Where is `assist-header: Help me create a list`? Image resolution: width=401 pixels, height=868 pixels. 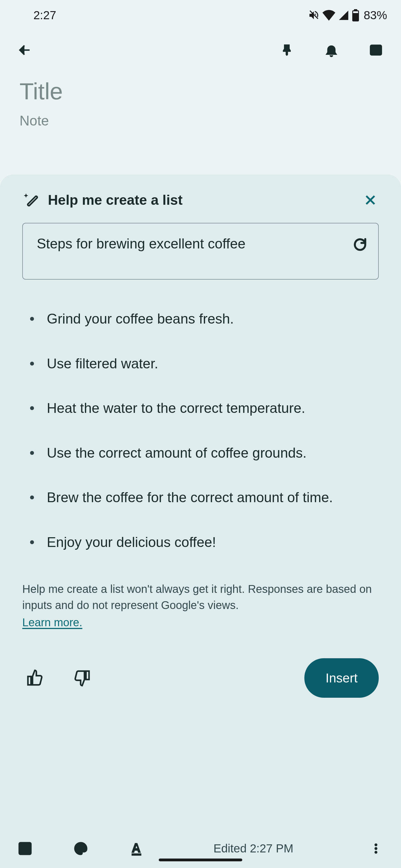 assist-header: Help me create a list is located at coordinates (200, 200).